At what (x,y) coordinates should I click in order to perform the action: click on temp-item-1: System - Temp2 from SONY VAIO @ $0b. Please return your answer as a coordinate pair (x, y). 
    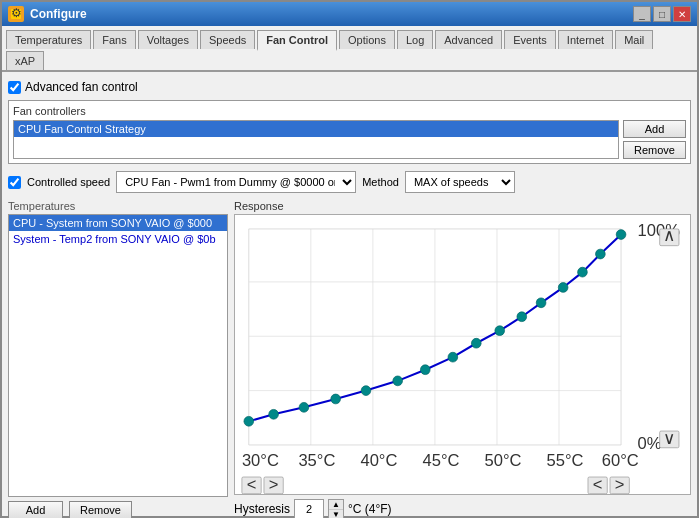
    Looking at the image, I should click on (118, 239).